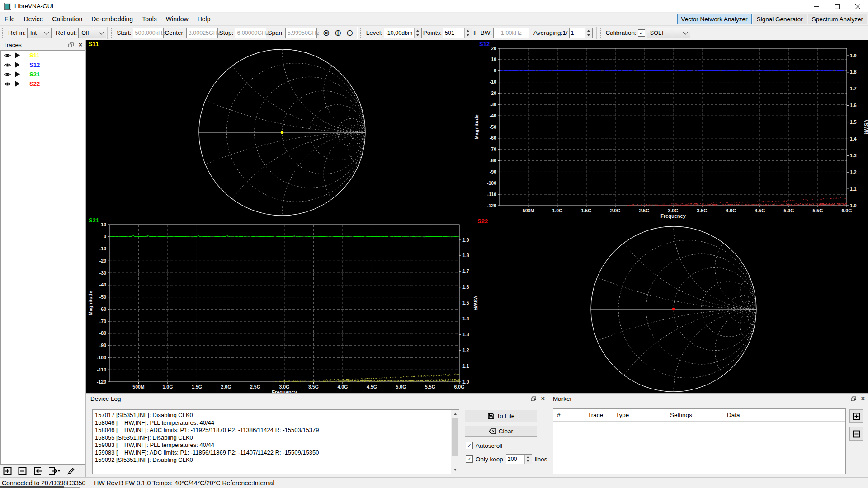  Describe the element at coordinates (301, 33) in the screenshot. I see `span-frequency-input: 5.99950GHz` at that location.